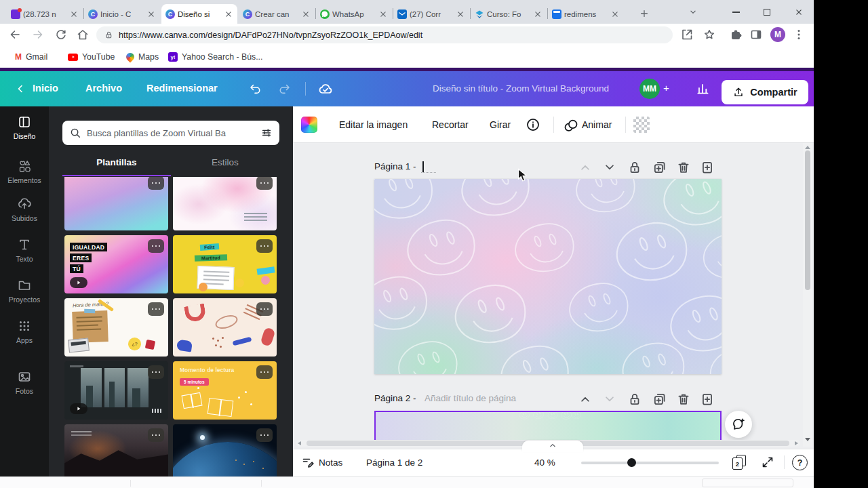  I want to click on animate-icon, so click(571, 125).